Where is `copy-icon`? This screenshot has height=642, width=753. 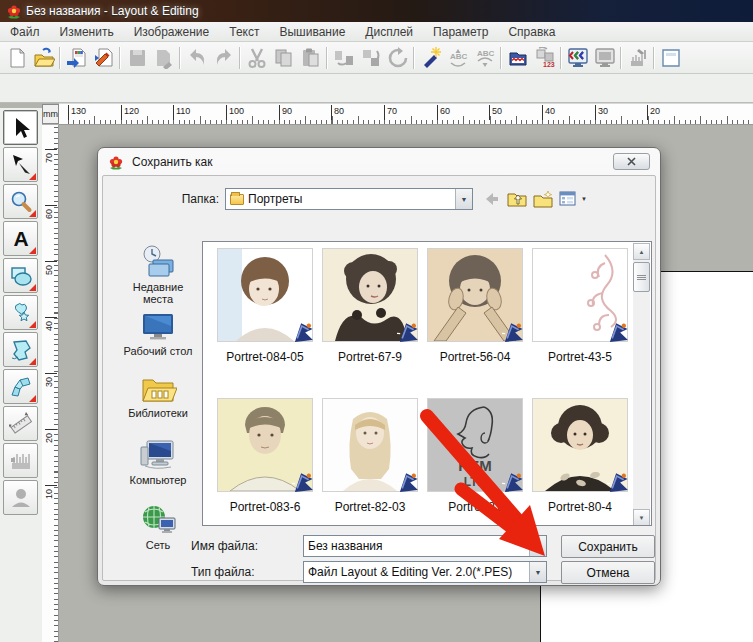 copy-icon is located at coordinates (284, 58).